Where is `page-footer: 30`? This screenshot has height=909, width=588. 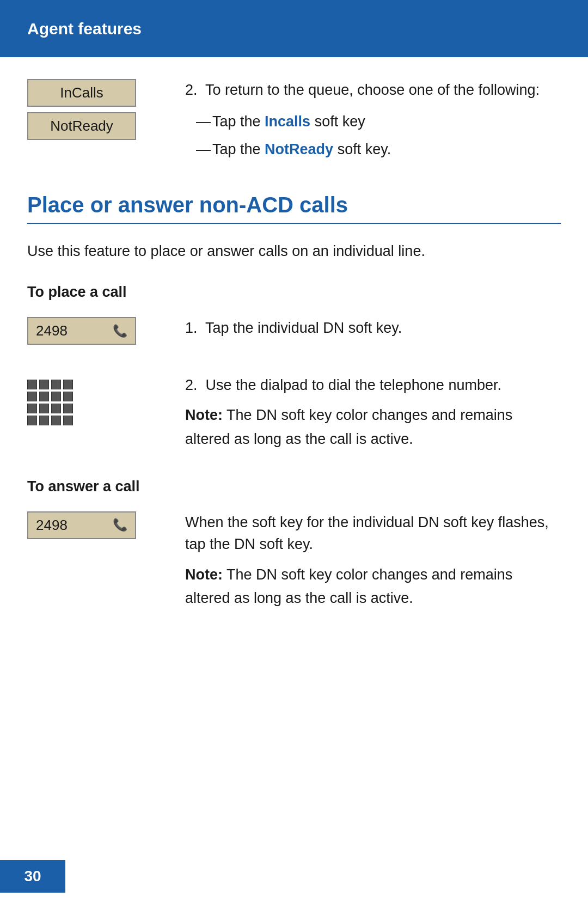 page-footer: 30 is located at coordinates (33, 876).